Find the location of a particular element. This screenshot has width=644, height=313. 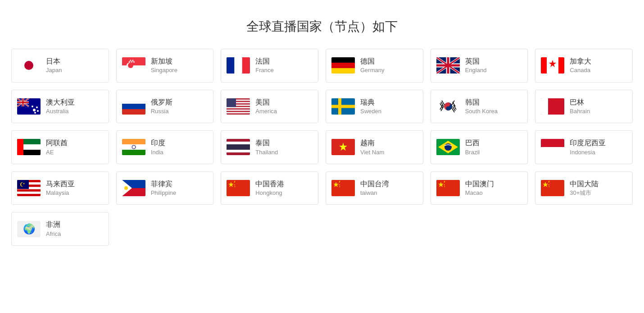

country-card: 韩国South Korea is located at coordinates (479, 106).